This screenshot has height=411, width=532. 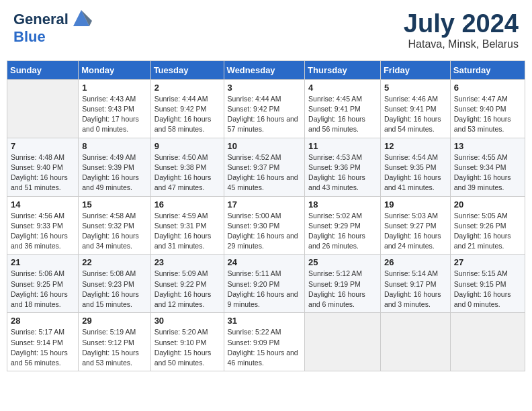 What do you see at coordinates (461, 24) in the screenshot?
I see `month-year-title: July 2024` at bounding box center [461, 24].